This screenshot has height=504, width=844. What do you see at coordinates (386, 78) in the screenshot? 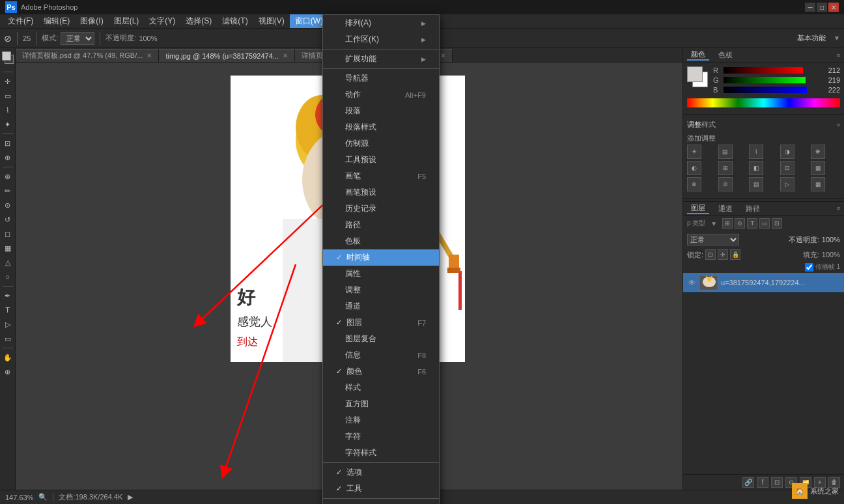
I see `dd-navigator-label: 导航器` at bounding box center [386, 78].